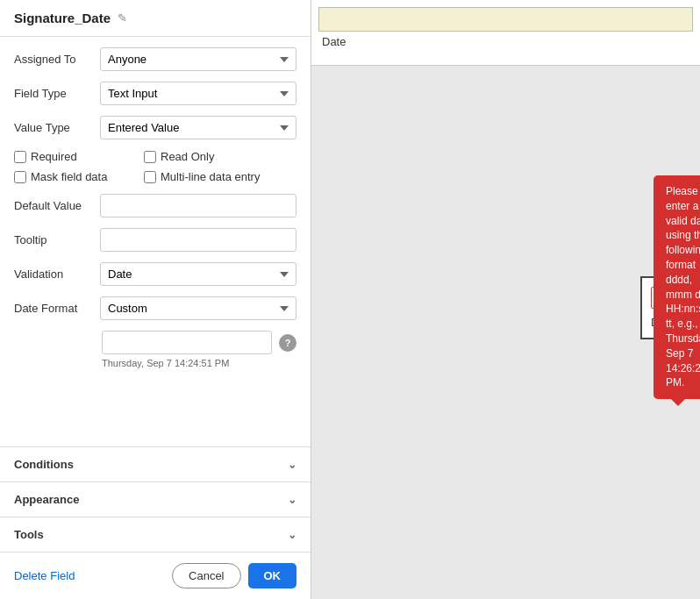 Image resolution: width=700 pixels, height=599 pixels. What do you see at coordinates (155, 167) in the screenshot?
I see `checkbox-group: Required Read Only Mask field data Multi…` at bounding box center [155, 167].